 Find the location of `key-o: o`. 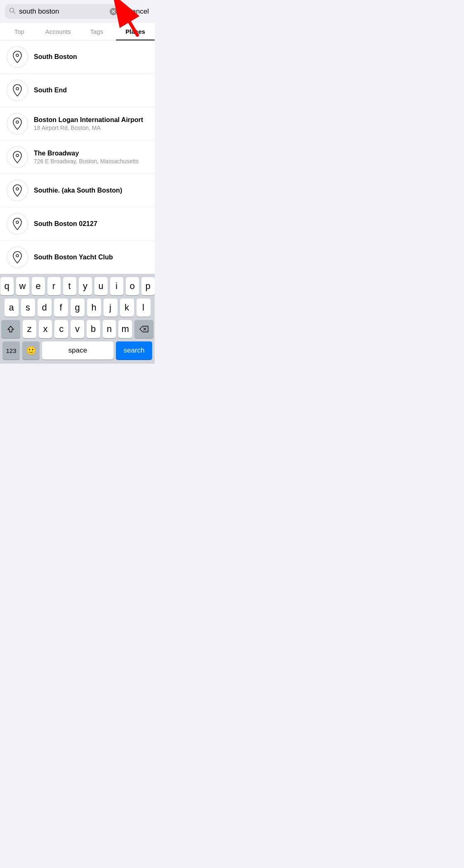

key-o: o is located at coordinates (132, 286).